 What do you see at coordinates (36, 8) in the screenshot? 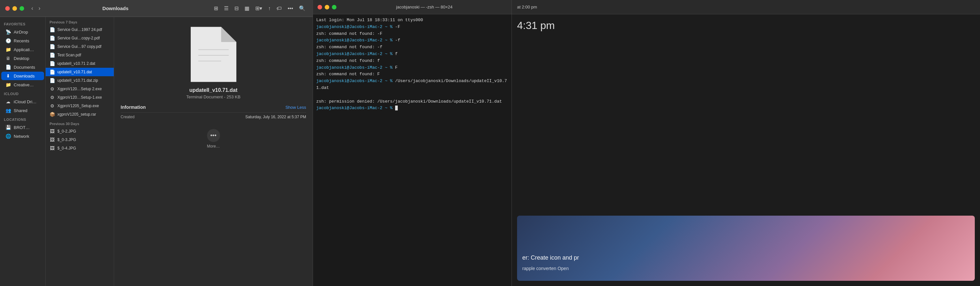
I see `nav-arrows: ‹ ›` at bounding box center [36, 8].